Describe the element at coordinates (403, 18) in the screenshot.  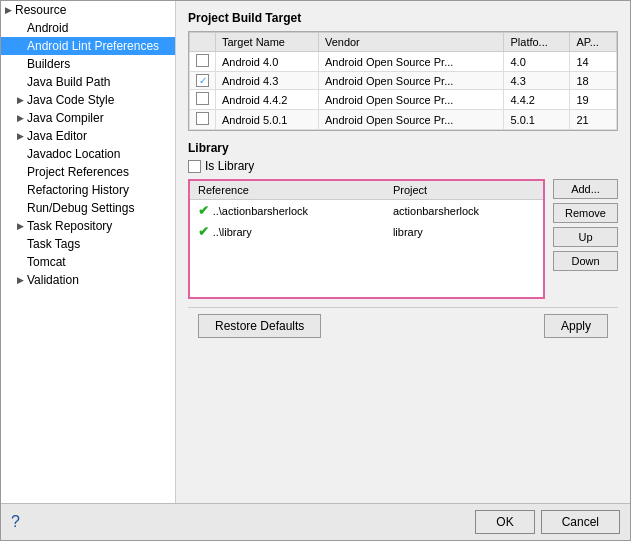
I see `build-target-title: Project Build Target` at that location.